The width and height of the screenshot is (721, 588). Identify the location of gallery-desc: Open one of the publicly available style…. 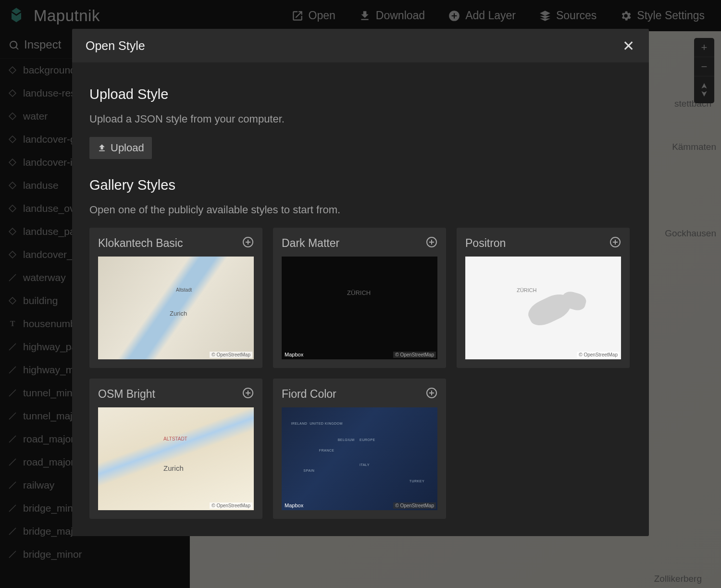
(360, 210).